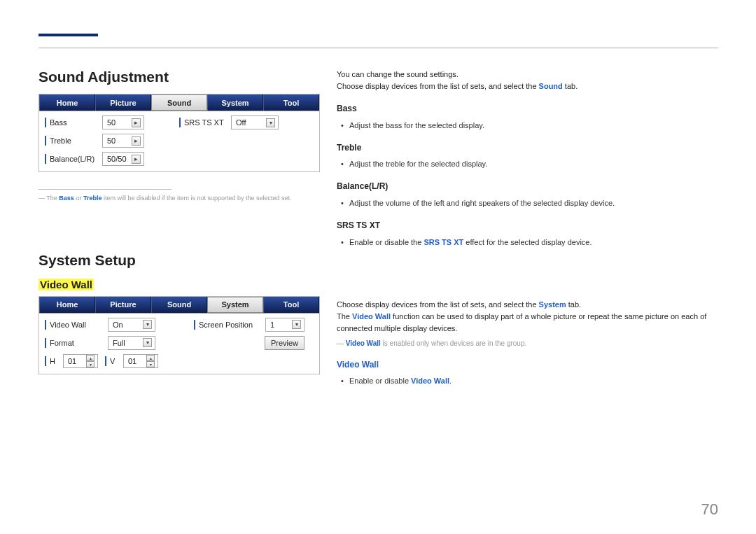  I want to click on treble-field: 50 ▸, so click(123, 141).